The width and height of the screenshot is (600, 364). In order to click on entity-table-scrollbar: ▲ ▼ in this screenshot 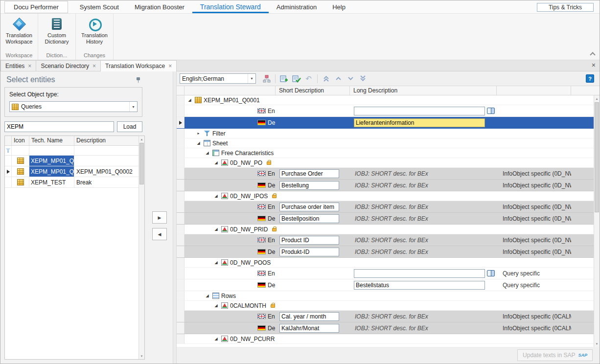, I will do `click(141, 248)`.